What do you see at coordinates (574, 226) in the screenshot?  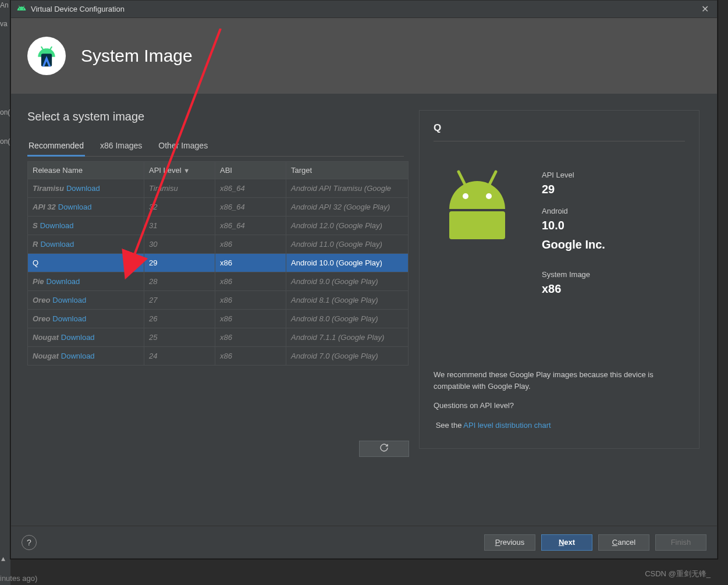 I see `android-version-value: 10.0` at bounding box center [574, 226].